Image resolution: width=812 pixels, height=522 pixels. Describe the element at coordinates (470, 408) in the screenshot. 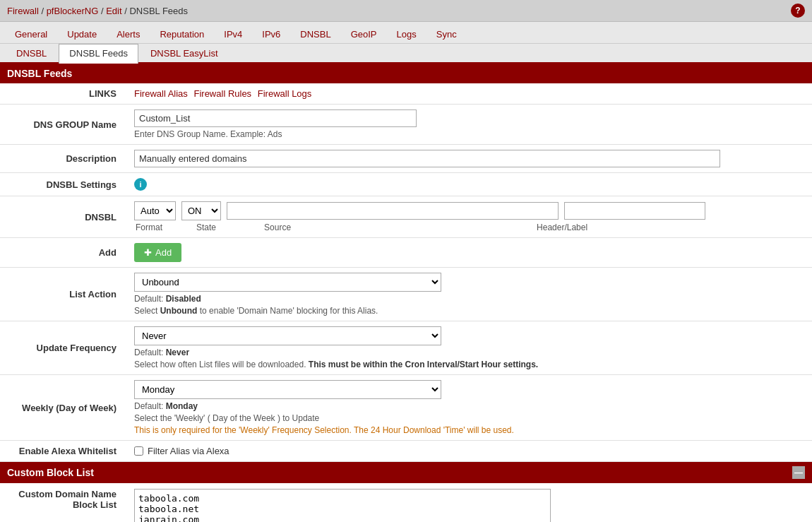

I see `weekly-day-cell: Monday Tuesday Wednesday Thursday Friday…` at that location.